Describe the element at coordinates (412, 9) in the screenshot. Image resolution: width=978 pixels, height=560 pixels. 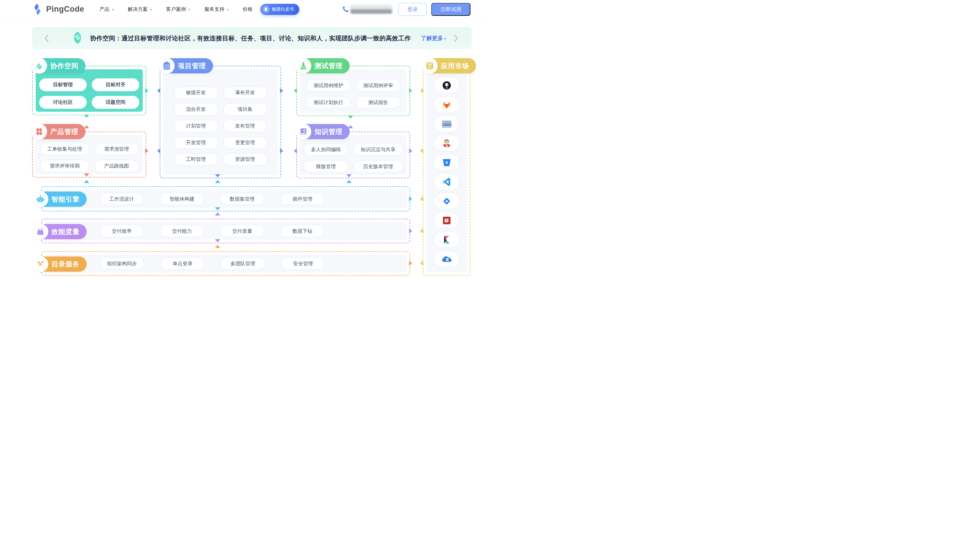
I see `login-button: 登录` at that location.